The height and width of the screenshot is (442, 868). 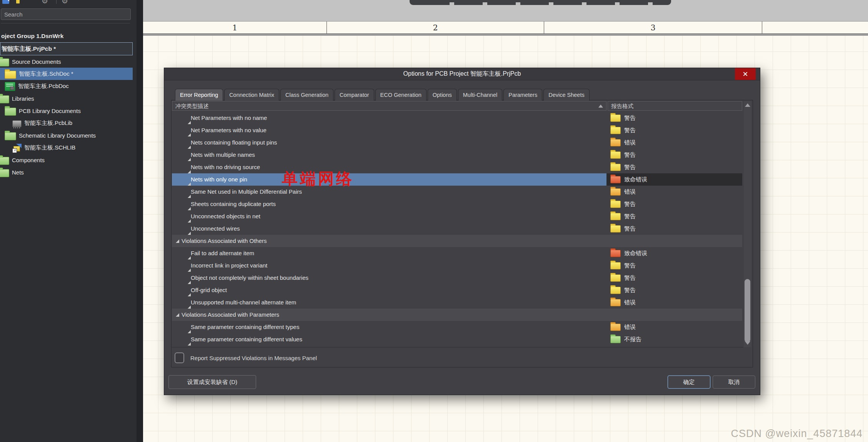 What do you see at coordinates (748, 224) in the screenshot?
I see `grid-scrollbar` at bounding box center [748, 224].